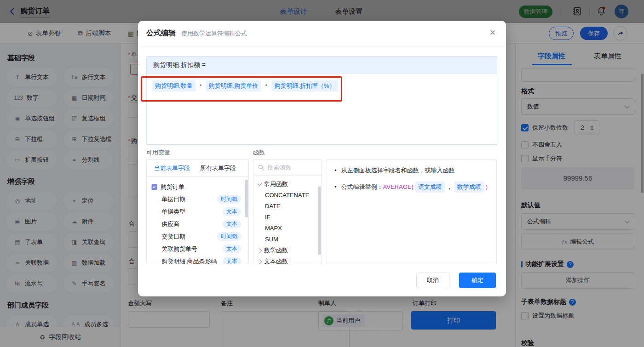 This screenshot has height=347, width=644. Describe the element at coordinates (412, 171) in the screenshot. I see `help-line-1: 从左侧面板选择字段名和函数，或输入函数` at that location.